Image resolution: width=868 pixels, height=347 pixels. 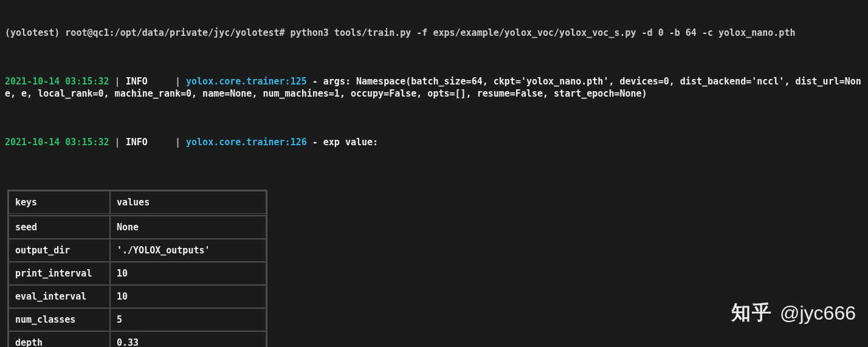 I want to click on venv-name: (yolotest), so click(x=35, y=33).